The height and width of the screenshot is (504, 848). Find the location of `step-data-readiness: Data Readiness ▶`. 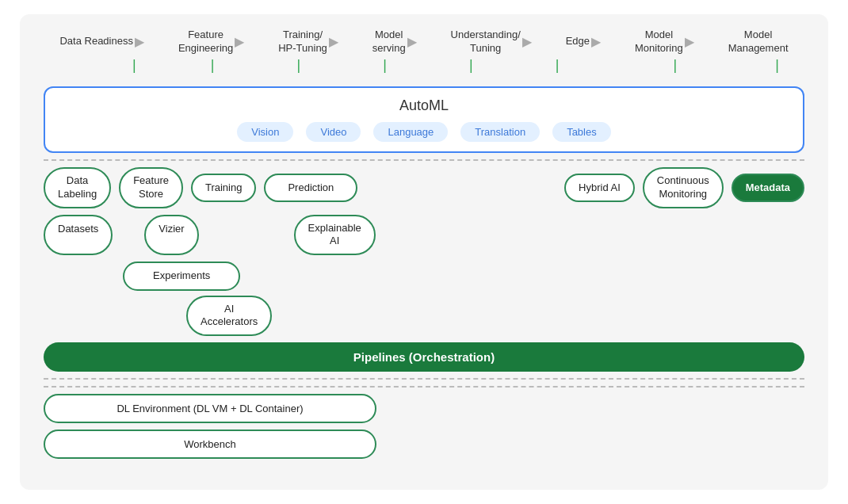

step-data-readiness: Data Readiness ▶ is located at coordinates (103, 41).